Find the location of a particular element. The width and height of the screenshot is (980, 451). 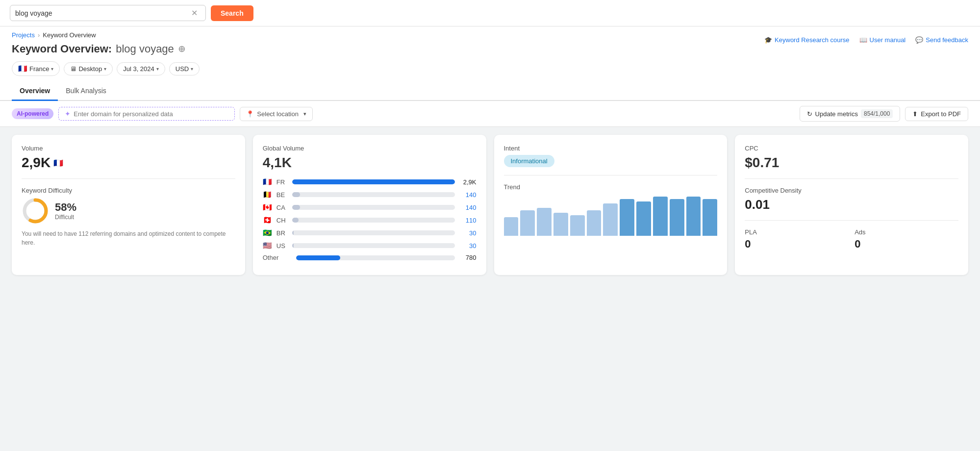

chevron-down-icon-5: ▾ is located at coordinates (305, 114).